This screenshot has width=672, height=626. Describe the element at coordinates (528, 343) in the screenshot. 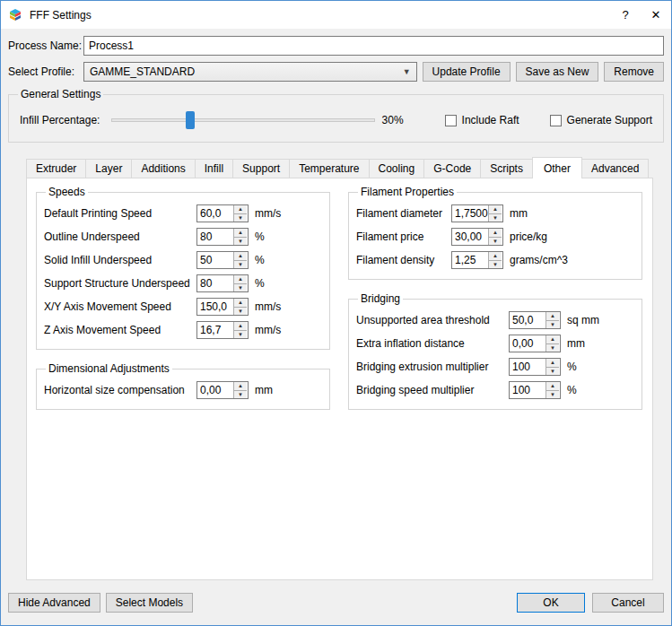

I see `extra-inflation-distance-input` at that location.